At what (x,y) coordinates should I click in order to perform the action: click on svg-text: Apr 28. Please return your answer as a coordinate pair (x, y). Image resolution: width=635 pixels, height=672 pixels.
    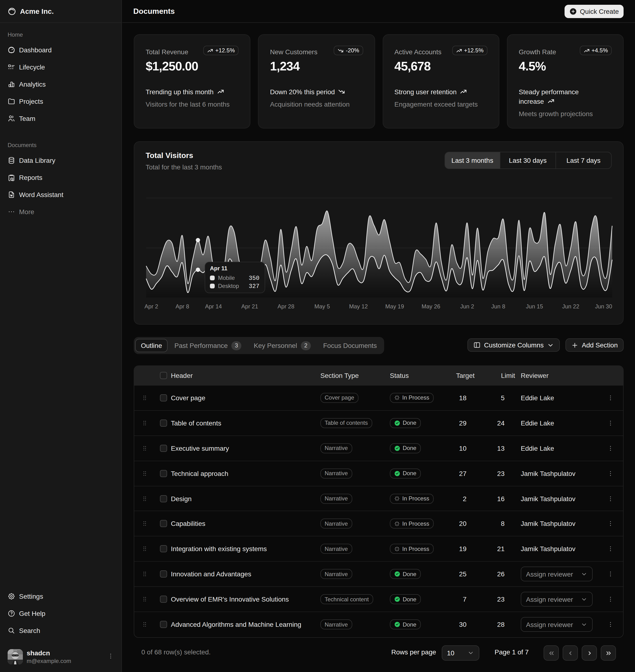
    Looking at the image, I should click on (286, 307).